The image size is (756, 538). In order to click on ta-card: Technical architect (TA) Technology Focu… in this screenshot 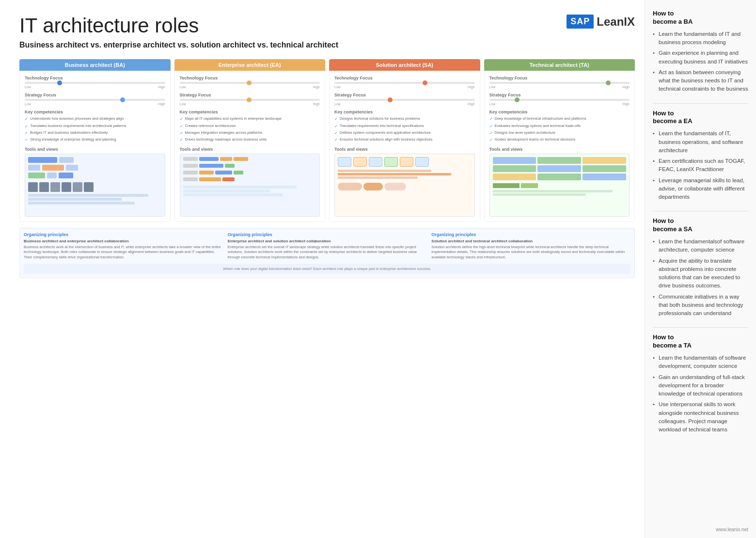, I will do `click(560, 141)`.